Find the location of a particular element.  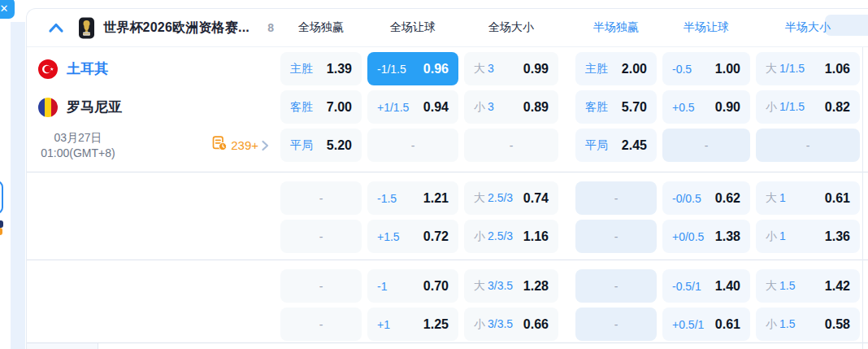

league-header: 世界杯2026欧洲资格赛... 8 全场独赢全场让球全场大小半场独赢半场让球半场… is located at coordinates (447, 28).